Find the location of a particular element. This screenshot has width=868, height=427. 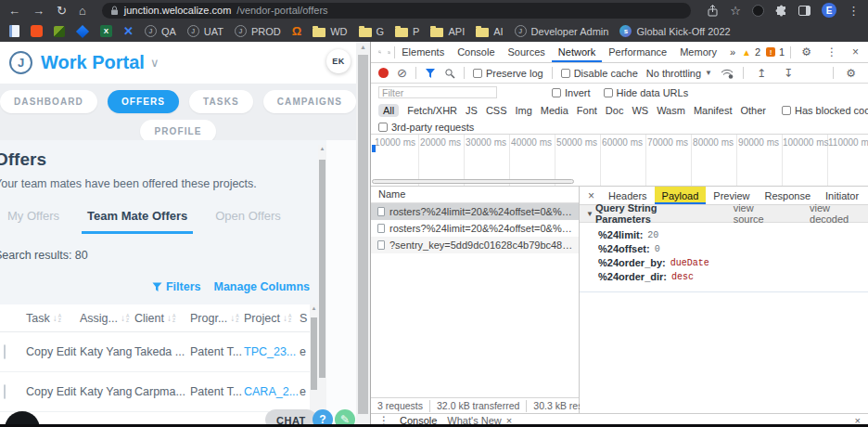

name-column-header: Name is located at coordinates (475, 195).